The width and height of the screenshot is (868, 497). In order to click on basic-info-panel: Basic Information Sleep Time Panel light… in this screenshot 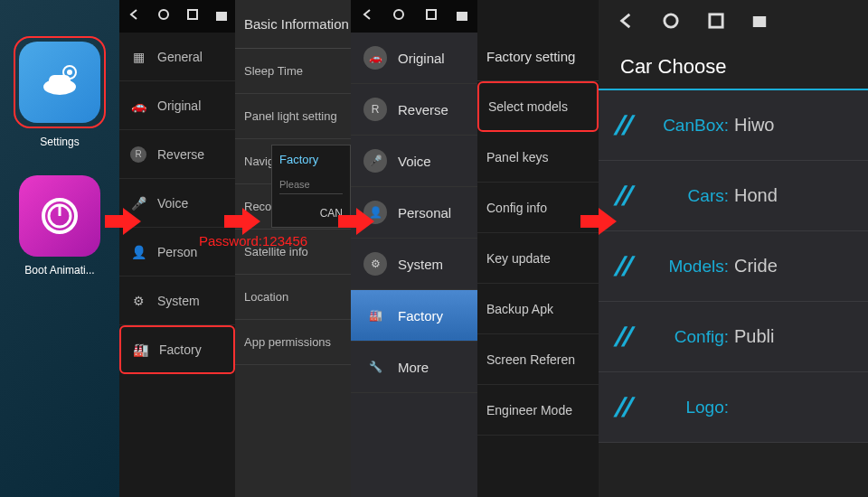, I will do `click(293, 248)`.